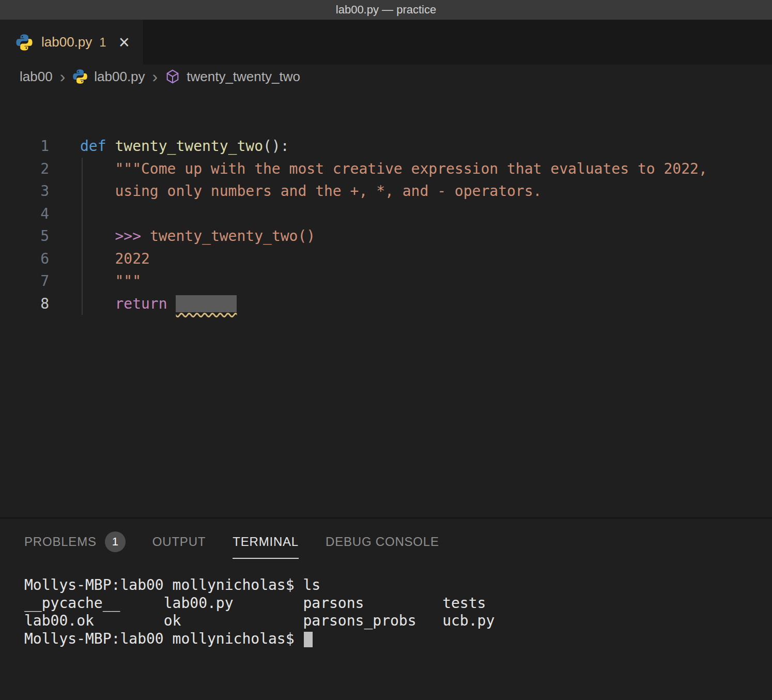 This screenshot has width=772, height=700. What do you see at coordinates (111, 281) in the screenshot?
I see `code-text: """` at bounding box center [111, 281].